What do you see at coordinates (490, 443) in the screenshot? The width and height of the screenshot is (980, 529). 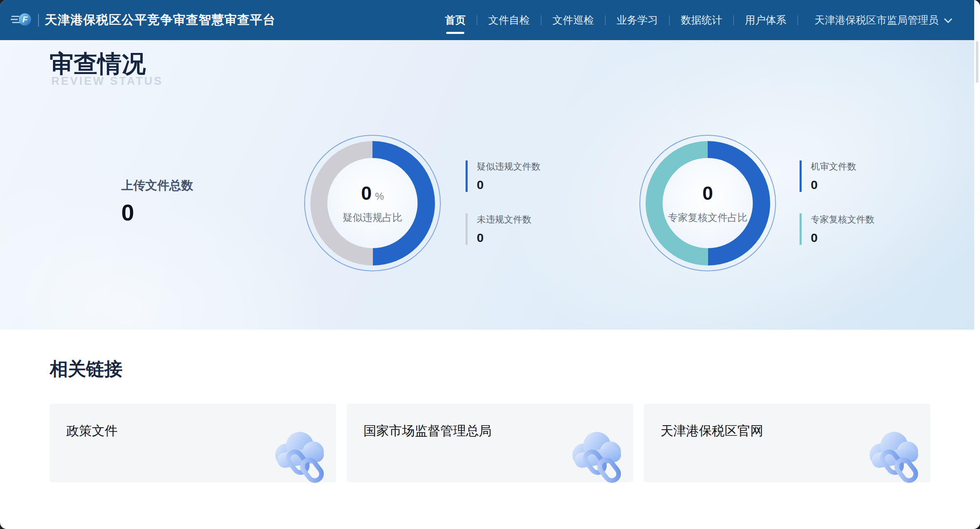 I see `link-card-samr: 国家市场监督管理总局` at bounding box center [490, 443].